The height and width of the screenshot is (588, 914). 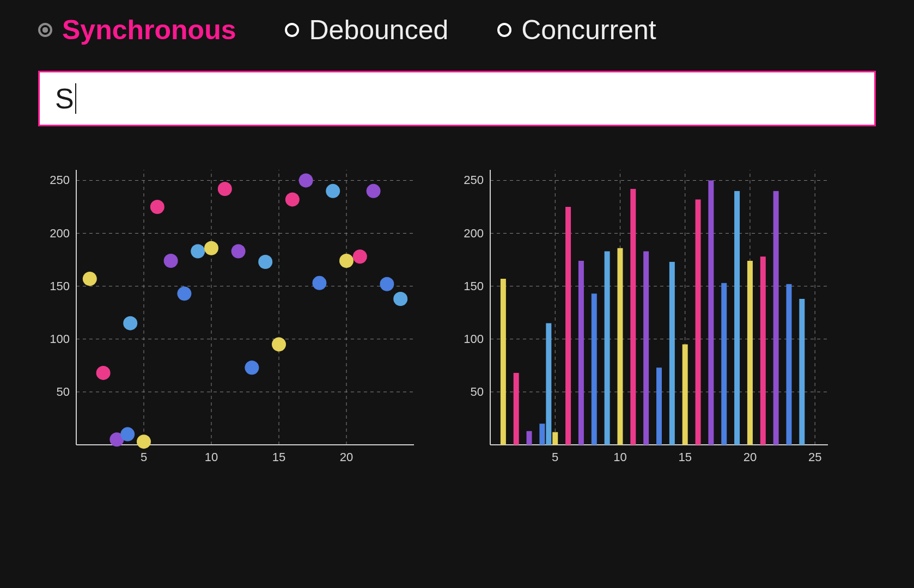 I want to click on mode-label: Synchronous, so click(x=149, y=30).